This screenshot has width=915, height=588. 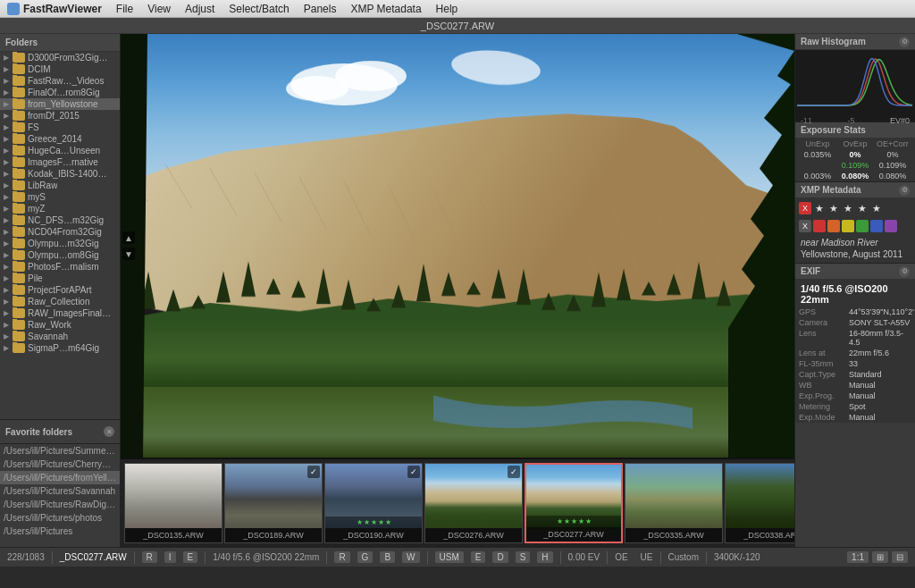 I want to click on folder-item: ▶ Kodak_IBIS-1400…, so click(x=60, y=173).